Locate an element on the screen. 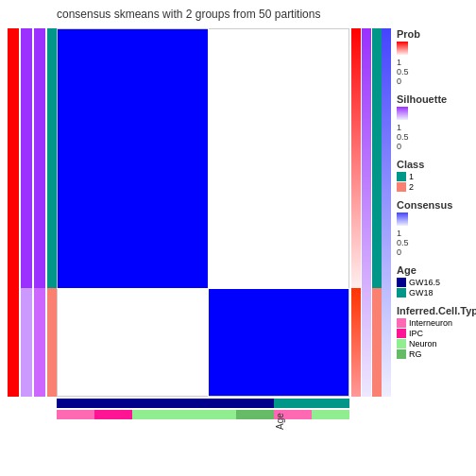 The height and width of the screenshot is (476, 476). divider-vertical is located at coordinates (208, 212).